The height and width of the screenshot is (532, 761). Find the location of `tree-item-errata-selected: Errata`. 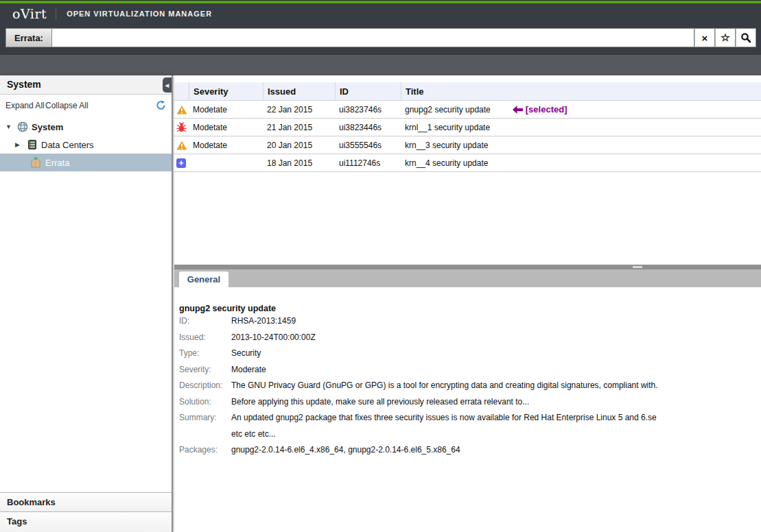

tree-item-errata-selected: Errata is located at coordinates (86, 162).